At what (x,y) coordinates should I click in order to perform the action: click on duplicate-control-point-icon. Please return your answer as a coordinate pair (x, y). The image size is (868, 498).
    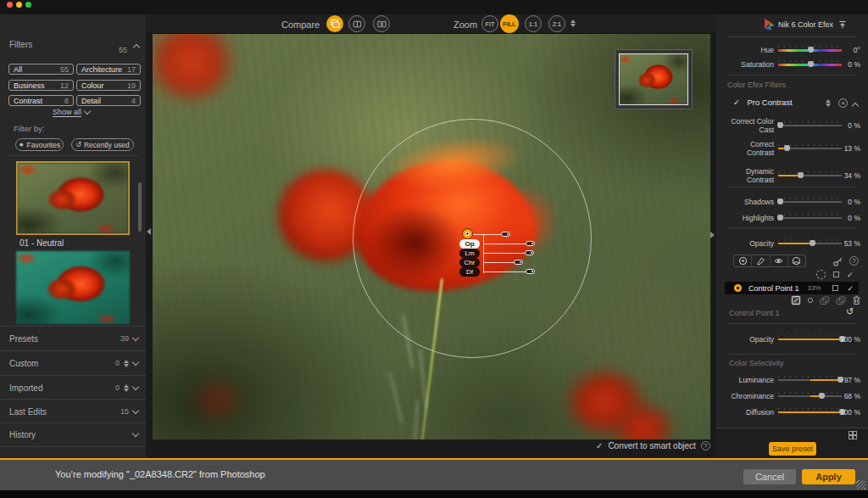
    Looking at the image, I should click on (841, 300).